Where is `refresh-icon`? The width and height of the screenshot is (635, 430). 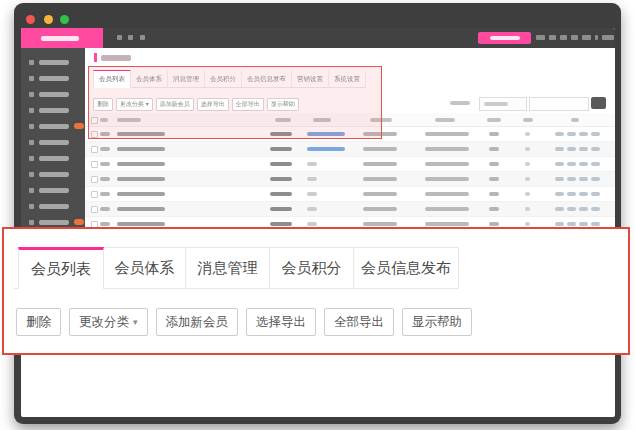 refresh-icon is located at coordinates (130, 38).